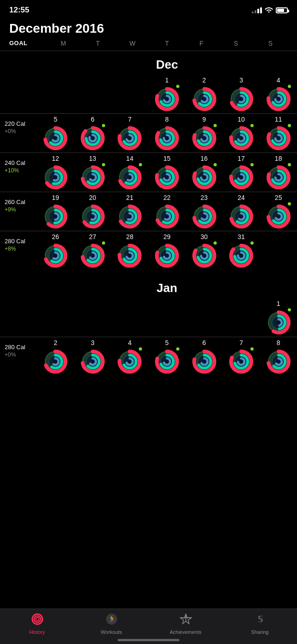 The width and height of the screenshot is (297, 644). I want to click on day-cell: 19, so click(55, 211).